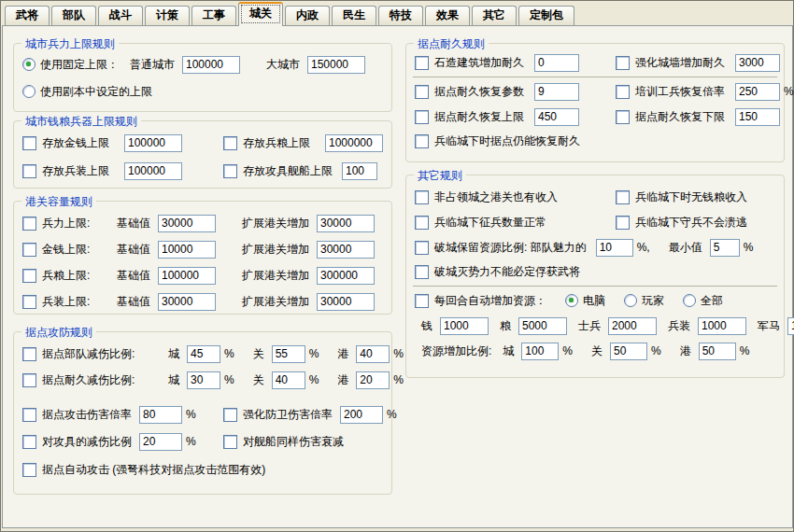  Describe the element at coordinates (790, 327) in the screenshot. I see `res-horse-input` at that location.